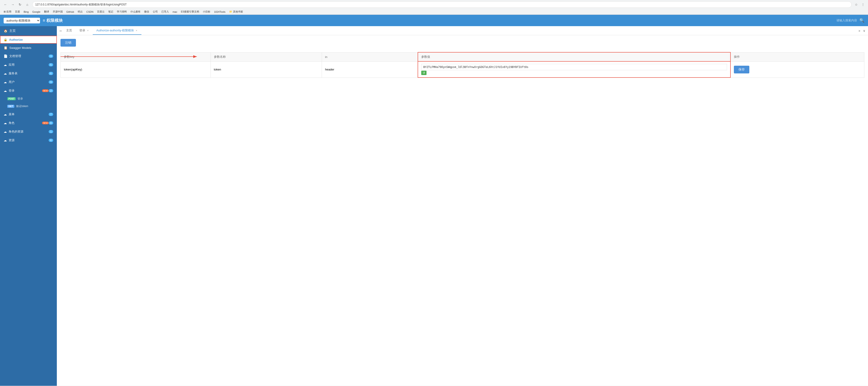 The height and width of the screenshot is (386, 868). Describe the element at coordinates (29, 65) in the screenshot. I see `app-label: 应用` at that location.